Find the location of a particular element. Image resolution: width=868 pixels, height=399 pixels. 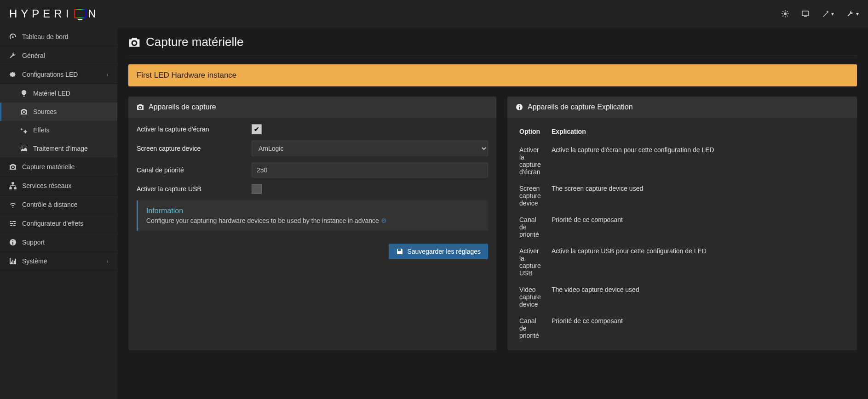

gear-icon is located at coordinates (13, 74).